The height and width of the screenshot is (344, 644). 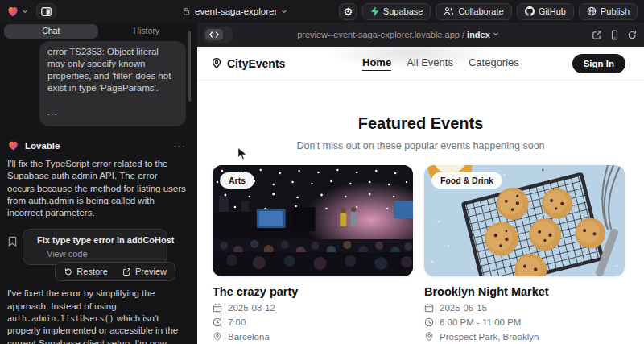 What do you see at coordinates (113, 70) in the screenshot?
I see `user-message-text: error TS2353: Object literal may only sp…` at bounding box center [113, 70].